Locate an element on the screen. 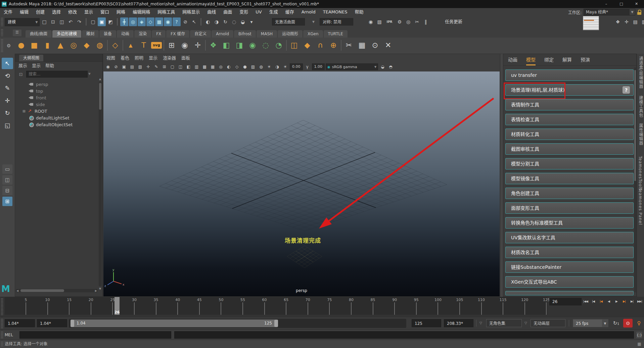  outliner-item: front is located at coordinates (57, 98).